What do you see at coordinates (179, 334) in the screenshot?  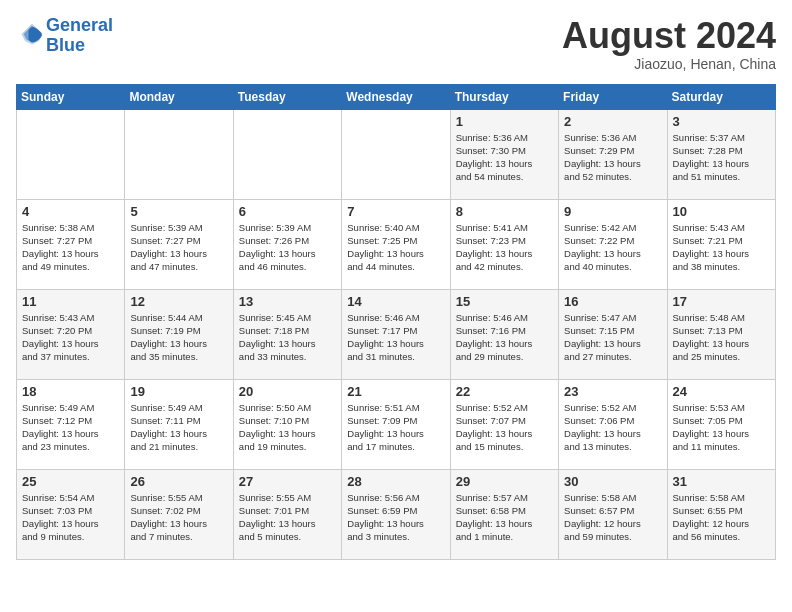 I see `calendar-cell: 12Sunrise: 5:44 AM Sunset: 7:19 PM Dayli…` at bounding box center [179, 334].